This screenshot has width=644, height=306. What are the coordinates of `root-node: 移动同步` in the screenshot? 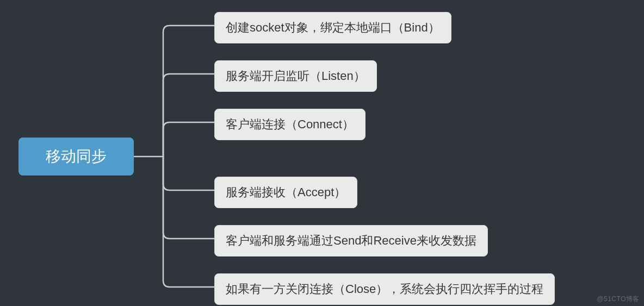 It's located at (76, 157).